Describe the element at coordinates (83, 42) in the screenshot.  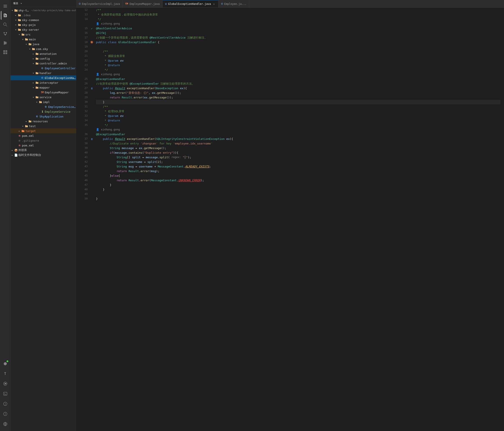
I see `line-num-18: 18` at that location.